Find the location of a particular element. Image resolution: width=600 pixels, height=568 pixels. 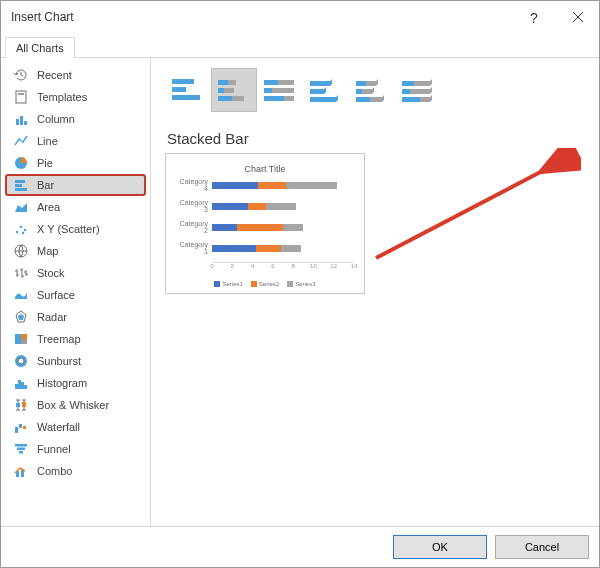

category-label: Category 1 is located at coordinates (194, 248).